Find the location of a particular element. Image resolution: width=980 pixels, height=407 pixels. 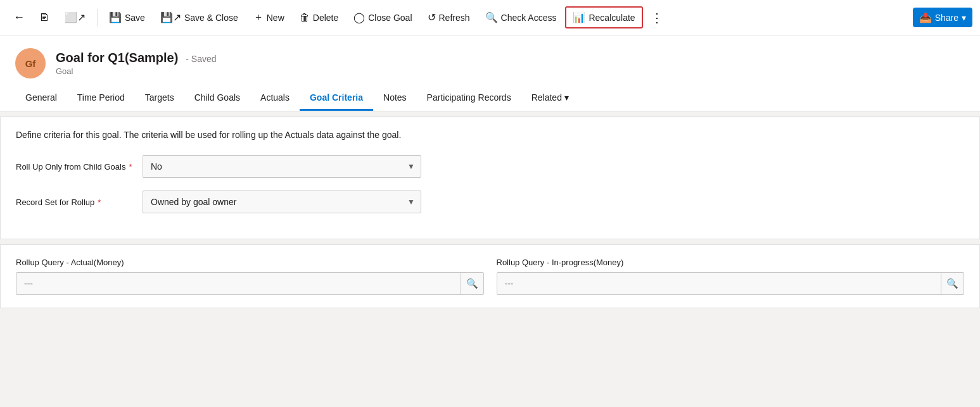

more-options-button: ⋮ is located at coordinates (657, 18).